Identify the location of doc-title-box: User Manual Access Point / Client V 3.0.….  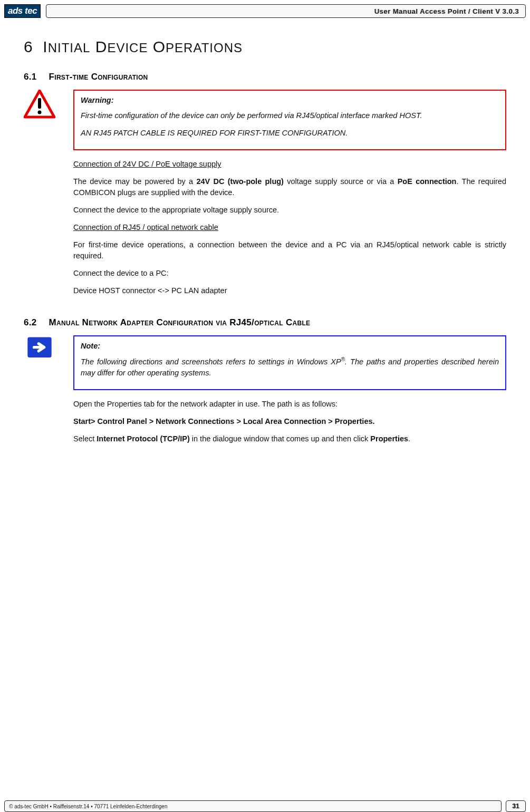
(286, 11).